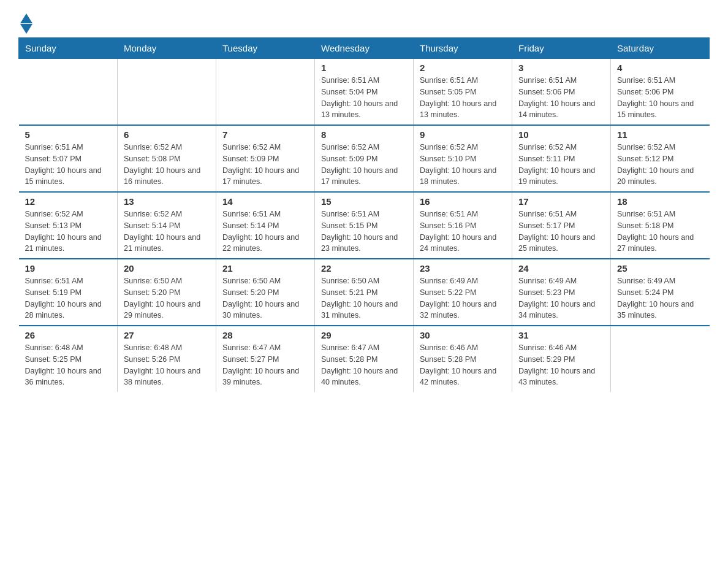  I want to click on calendar-cell: 15Sunrise: 6:51 AM Sunset: 5:15 PM Dayli…, so click(364, 226).